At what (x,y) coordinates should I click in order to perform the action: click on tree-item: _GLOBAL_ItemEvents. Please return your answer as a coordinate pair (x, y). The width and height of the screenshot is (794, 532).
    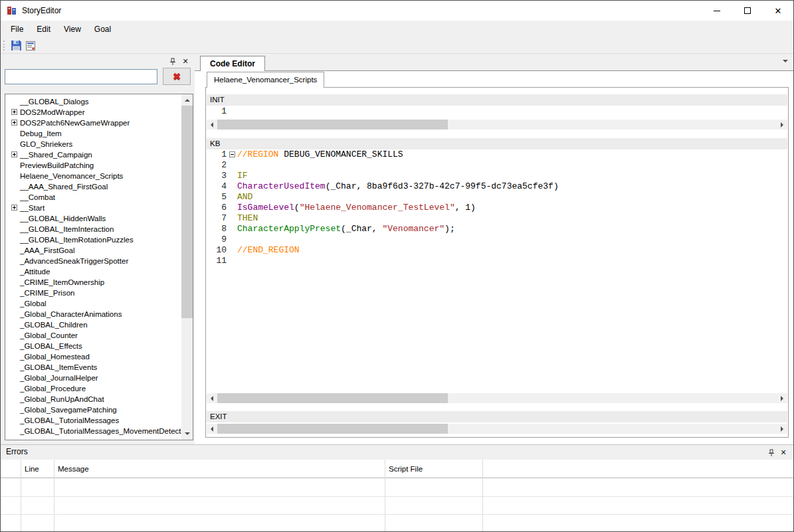
    Looking at the image, I should click on (93, 367).